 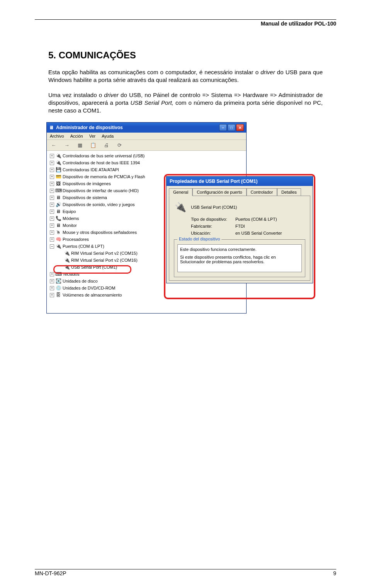 What do you see at coordinates (231, 128) in the screenshot?
I see `maximize-button: □` at bounding box center [231, 128].